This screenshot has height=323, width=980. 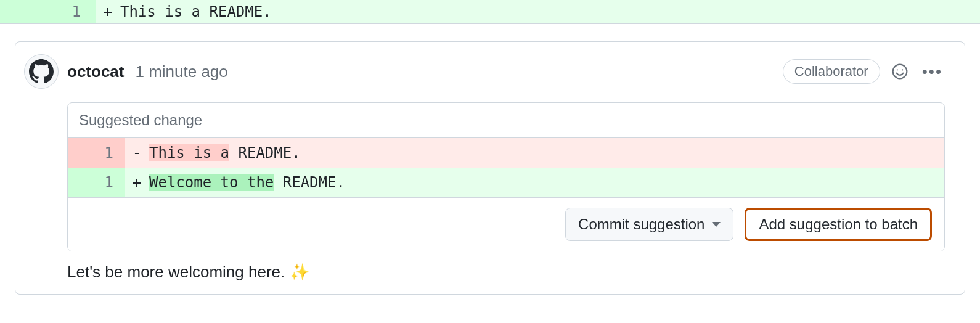 I want to click on comment-body: Let's be more welcoming here. ✨, so click(x=506, y=272).